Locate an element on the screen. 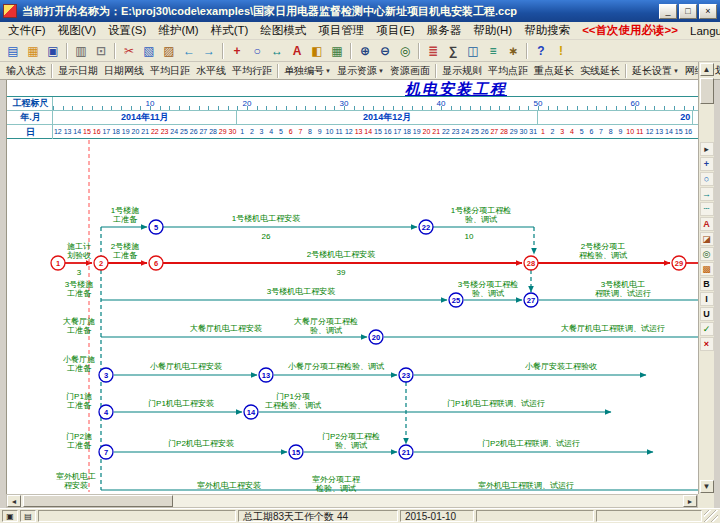 The image size is (720, 523). date-line-button: 日期网线 is located at coordinates (124, 71).